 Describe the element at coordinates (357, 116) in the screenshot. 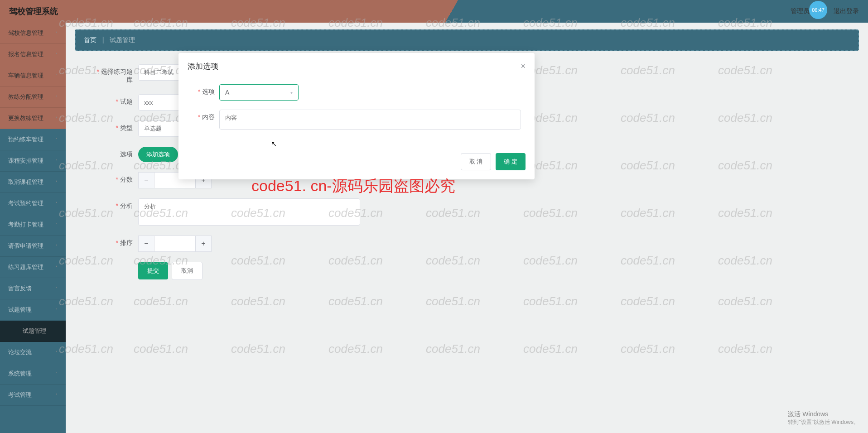

I see `add-option-modal: 添加选项 × * 选项 A ▾ * 内容 取 消 确 定` at that location.